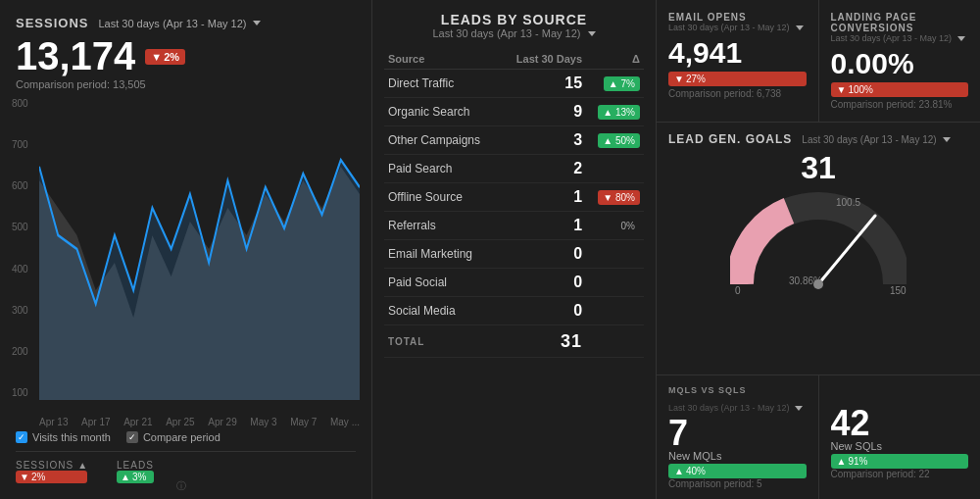  Describe the element at coordinates (738, 61) in the screenshot. I see `email-opens-box: EMAIL OPENS Last 30 days (Apr 13 - May 1…` at that location.